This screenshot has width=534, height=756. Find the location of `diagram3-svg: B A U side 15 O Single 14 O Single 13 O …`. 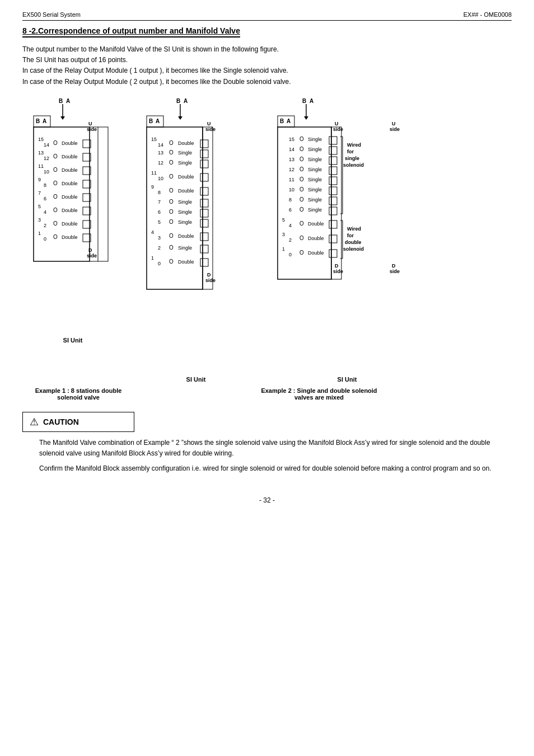

diagram3-svg: B A U side 15 O Single 14 O Single 13 O … is located at coordinates (347, 236).